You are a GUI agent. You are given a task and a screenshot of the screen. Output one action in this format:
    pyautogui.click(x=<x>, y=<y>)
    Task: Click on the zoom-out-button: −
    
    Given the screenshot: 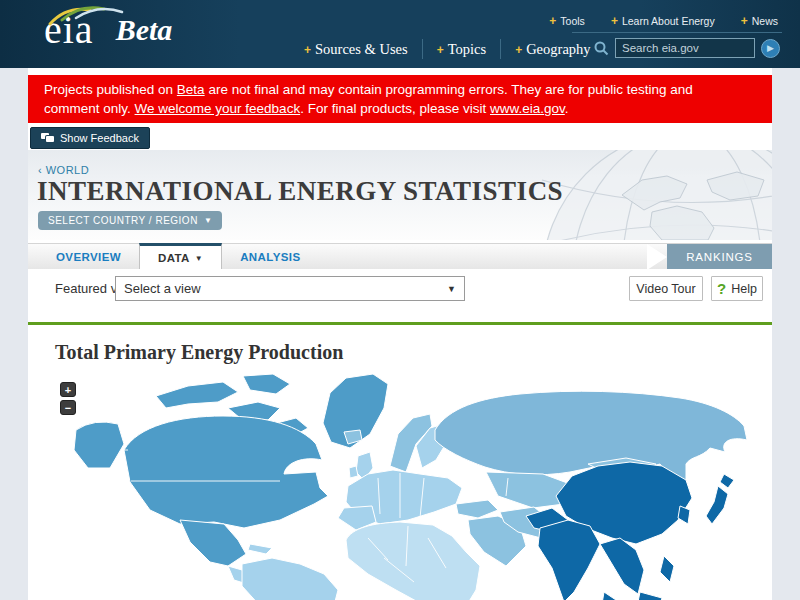 What is the action you would take?
    pyautogui.click(x=68, y=408)
    